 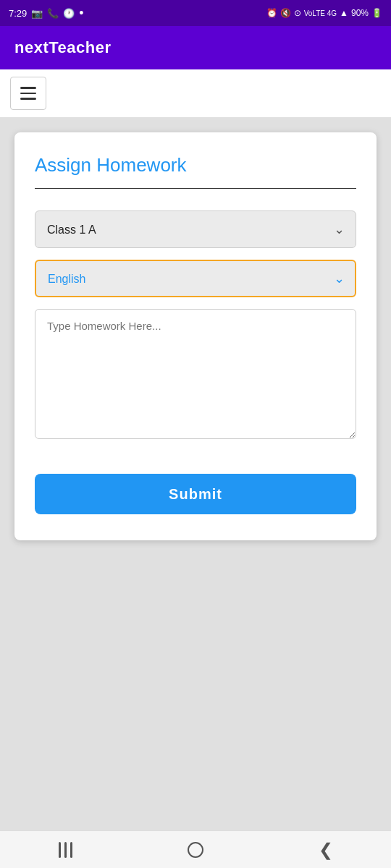 I want to click on subject-select-wrapper: English Mathematics Science Social Studi…, so click(x=196, y=278).